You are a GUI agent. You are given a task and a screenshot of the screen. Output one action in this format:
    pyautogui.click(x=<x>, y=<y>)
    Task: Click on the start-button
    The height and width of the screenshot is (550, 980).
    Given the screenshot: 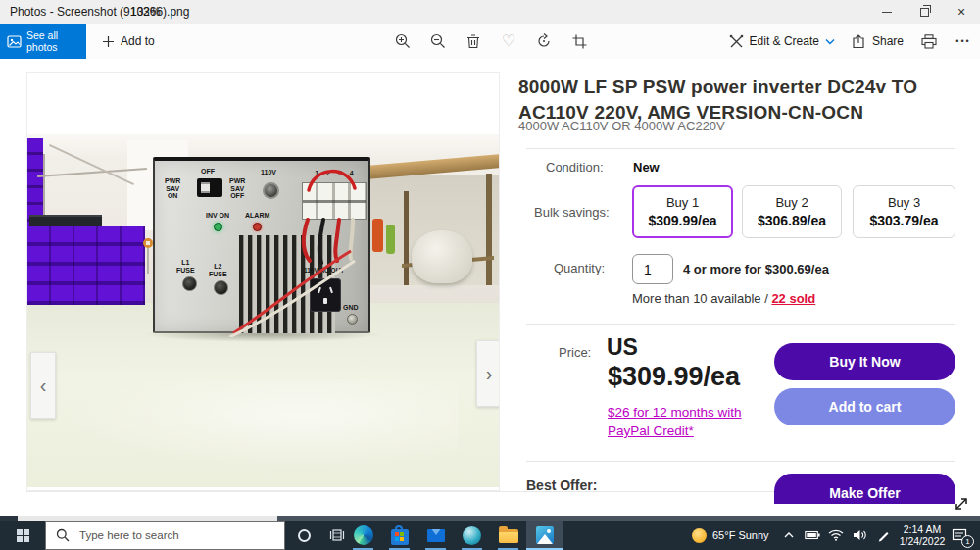 What is the action you would take?
    pyautogui.click(x=23, y=535)
    